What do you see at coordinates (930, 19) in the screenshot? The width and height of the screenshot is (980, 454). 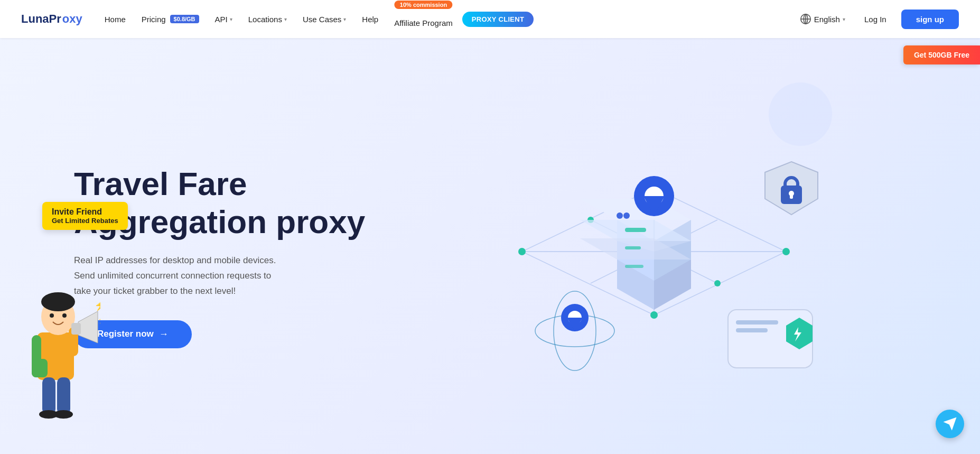 I see `signup-button: sign up` at bounding box center [930, 19].